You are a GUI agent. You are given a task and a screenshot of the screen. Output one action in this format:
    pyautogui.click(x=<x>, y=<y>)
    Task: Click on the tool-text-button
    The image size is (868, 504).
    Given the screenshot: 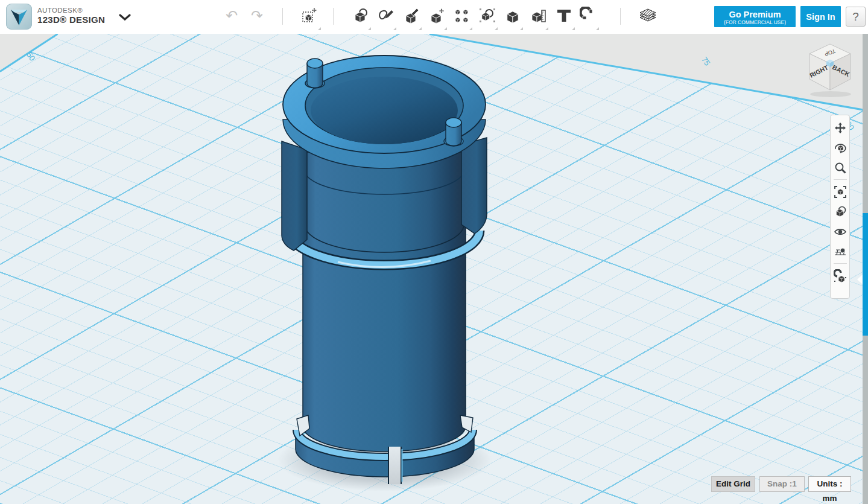 What is the action you would take?
    pyautogui.click(x=564, y=18)
    